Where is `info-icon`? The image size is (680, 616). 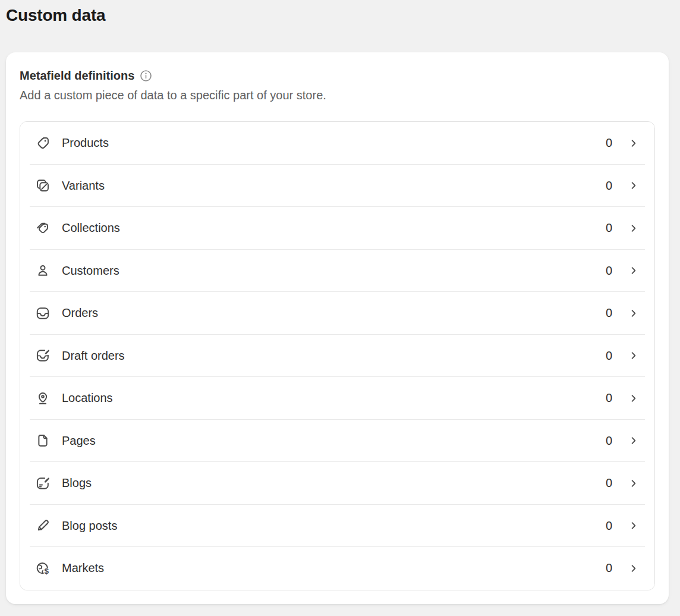
info-icon is located at coordinates (146, 76).